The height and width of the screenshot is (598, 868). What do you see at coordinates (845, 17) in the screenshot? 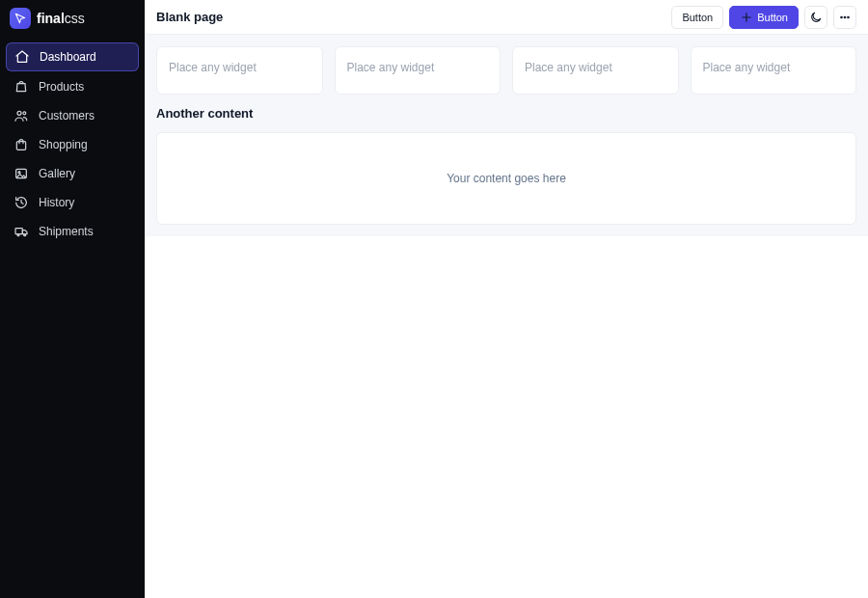
I see `more-button` at bounding box center [845, 17].